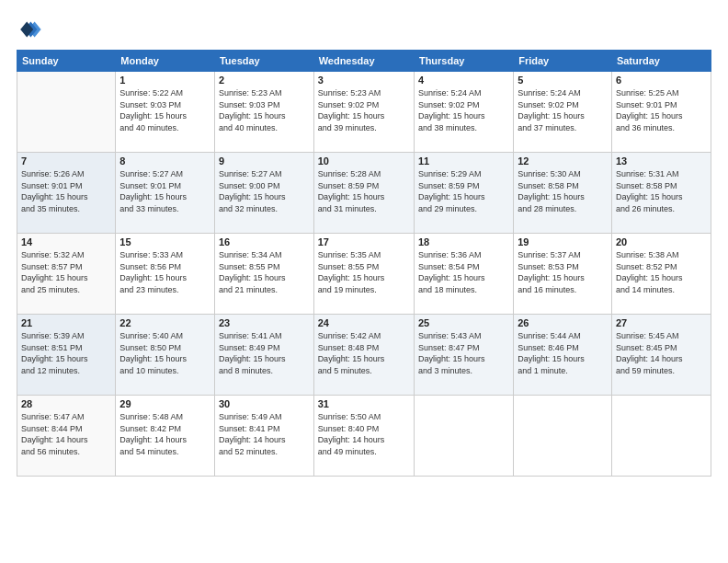 The image size is (728, 563). Describe the element at coordinates (364, 242) in the screenshot. I see `day-number: 17` at that location.